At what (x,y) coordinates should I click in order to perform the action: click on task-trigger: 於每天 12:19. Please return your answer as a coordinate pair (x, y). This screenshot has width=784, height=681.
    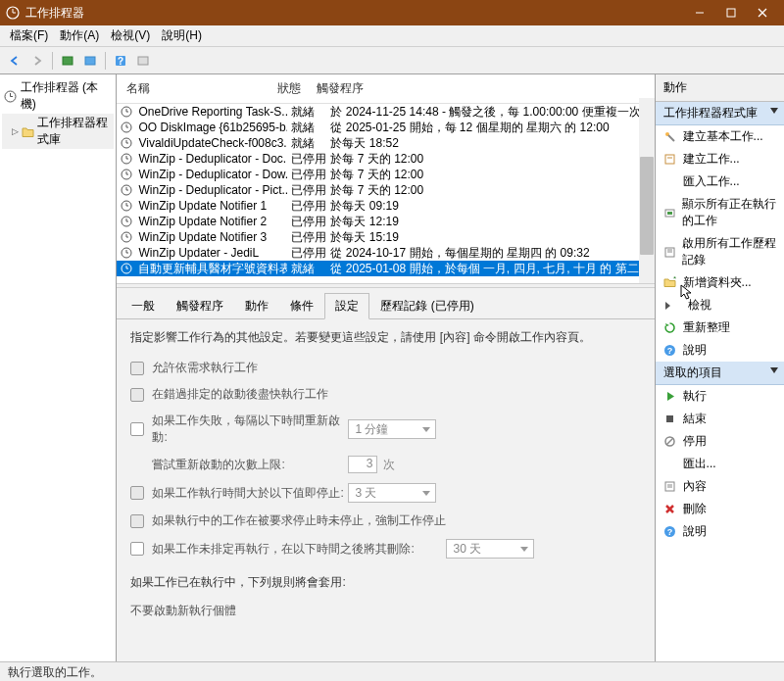
    Looking at the image, I should click on (490, 221).